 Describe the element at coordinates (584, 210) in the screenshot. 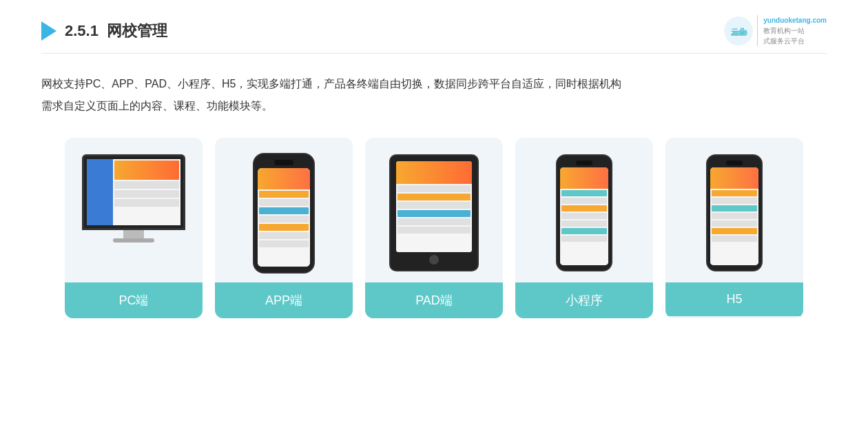

I see `miniapp-image` at that location.